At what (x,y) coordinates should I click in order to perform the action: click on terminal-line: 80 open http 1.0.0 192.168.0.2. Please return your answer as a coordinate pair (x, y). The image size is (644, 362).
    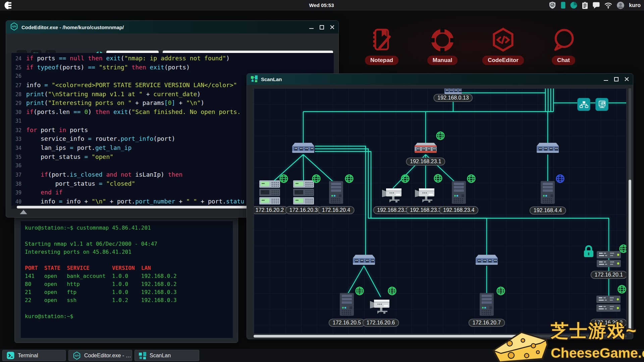
    Looking at the image, I should click on (128, 284).